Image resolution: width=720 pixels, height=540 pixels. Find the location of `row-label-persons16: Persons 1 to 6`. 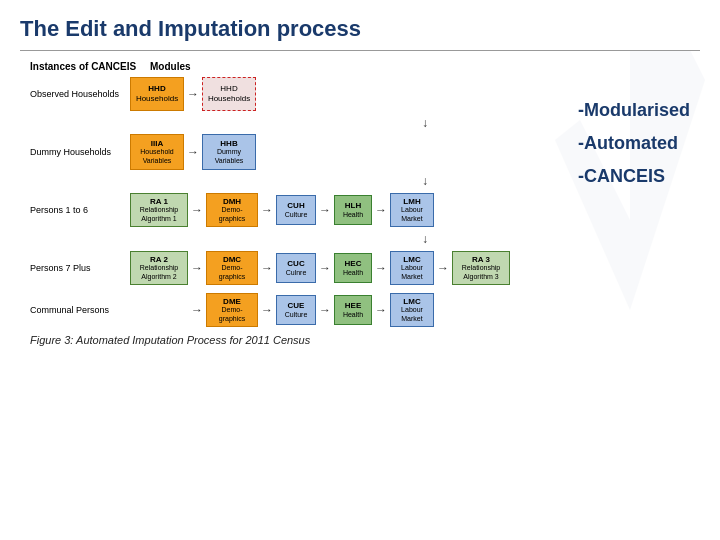

row-label-persons16: Persons 1 to 6 is located at coordinates (80, 210).